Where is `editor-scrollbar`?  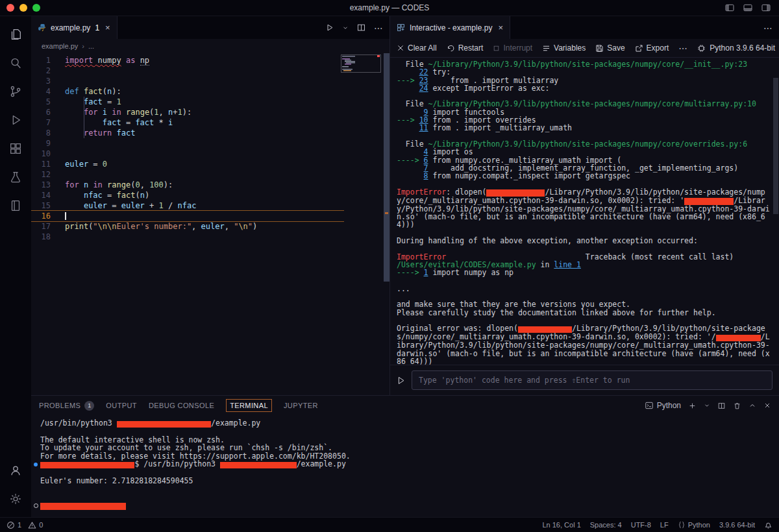
editor-scrollbar is located at coordinates (387, 167).